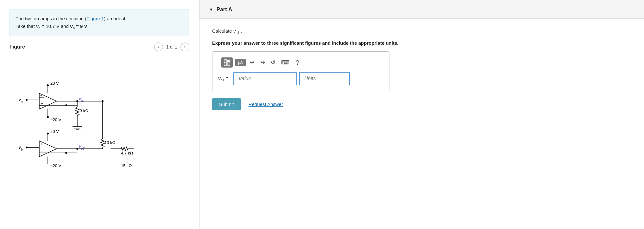  What do you see at coordinates (301, 79) in the screenshot?
I see `input-row: vo1 =` at bounding box center [301, 79].